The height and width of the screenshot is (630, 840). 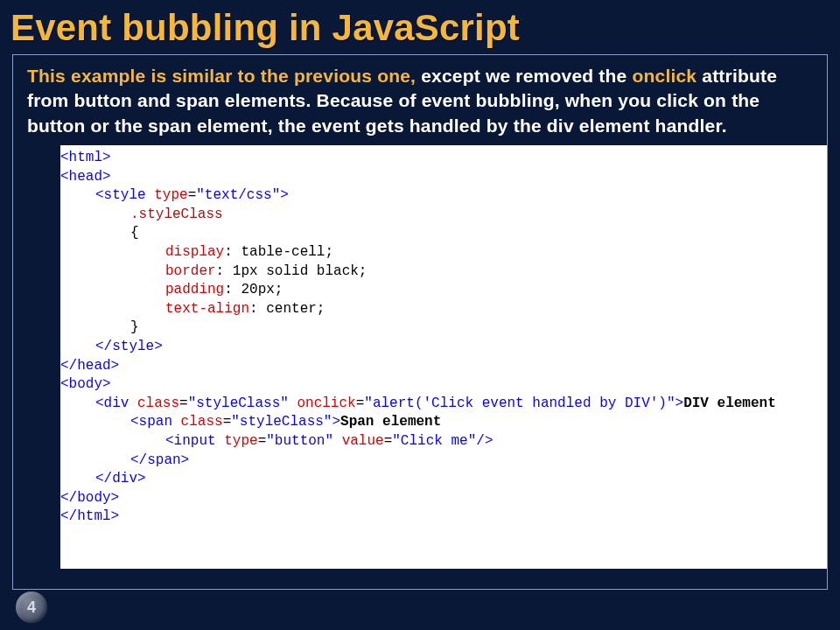 What do you see at coordinates (194, 252) in the screenshot?
I see `code-token: display` at bounding box center [194, 252].